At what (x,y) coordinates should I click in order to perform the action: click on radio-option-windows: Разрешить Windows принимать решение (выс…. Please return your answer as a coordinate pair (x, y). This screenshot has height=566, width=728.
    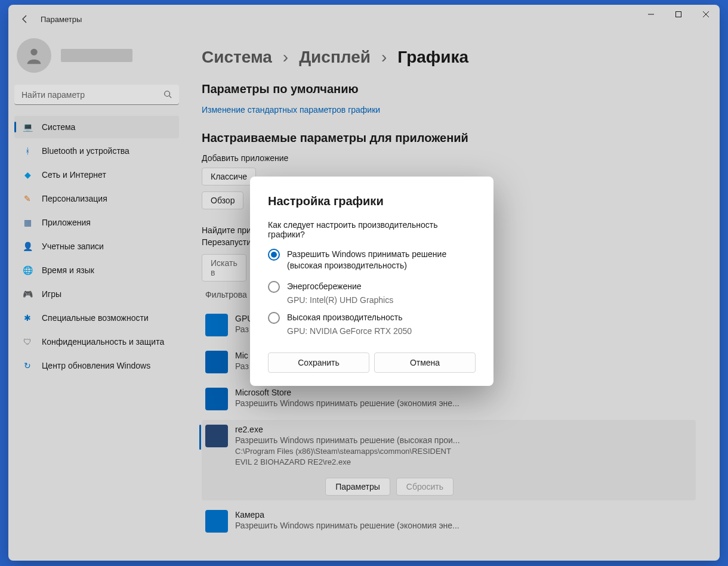
    Looking at the image, I should click on (372, 260).